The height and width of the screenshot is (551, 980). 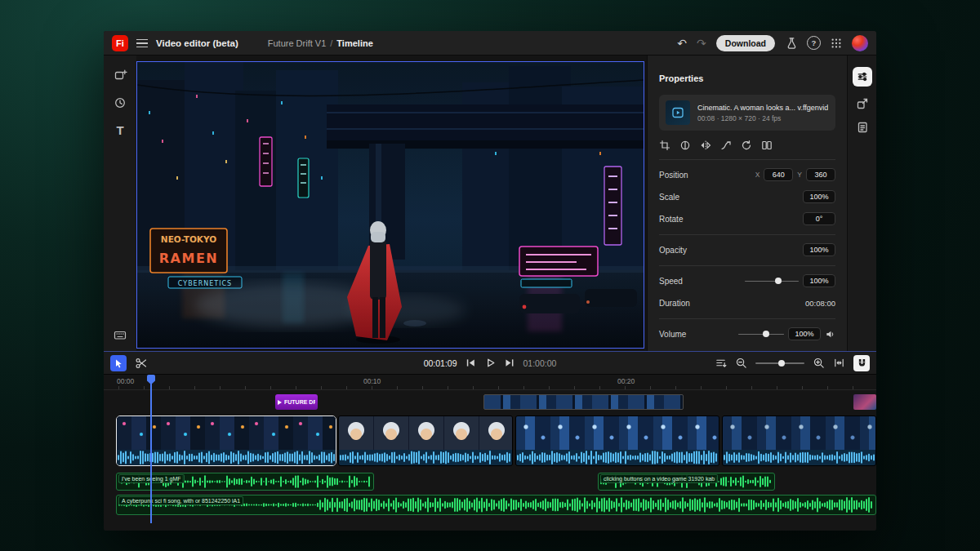 I want to click on split-tool-icon, so click(x=141, y=363).